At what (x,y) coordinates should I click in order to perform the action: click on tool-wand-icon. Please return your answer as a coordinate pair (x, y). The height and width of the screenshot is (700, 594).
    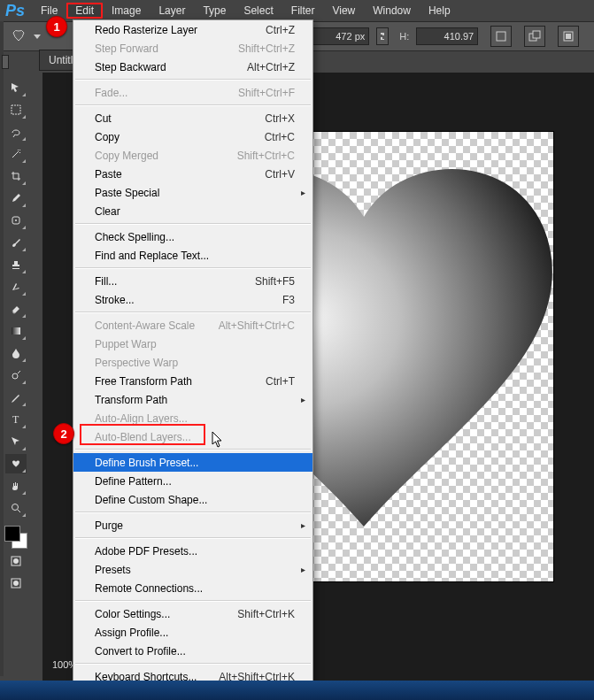
    Looking at the image, I should click on (16, 154).